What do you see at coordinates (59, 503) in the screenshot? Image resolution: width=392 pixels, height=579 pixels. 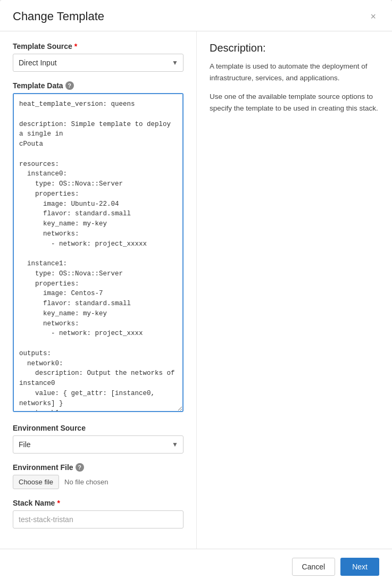 I see `required-star-stack: *` at bounding box center [59, 503].